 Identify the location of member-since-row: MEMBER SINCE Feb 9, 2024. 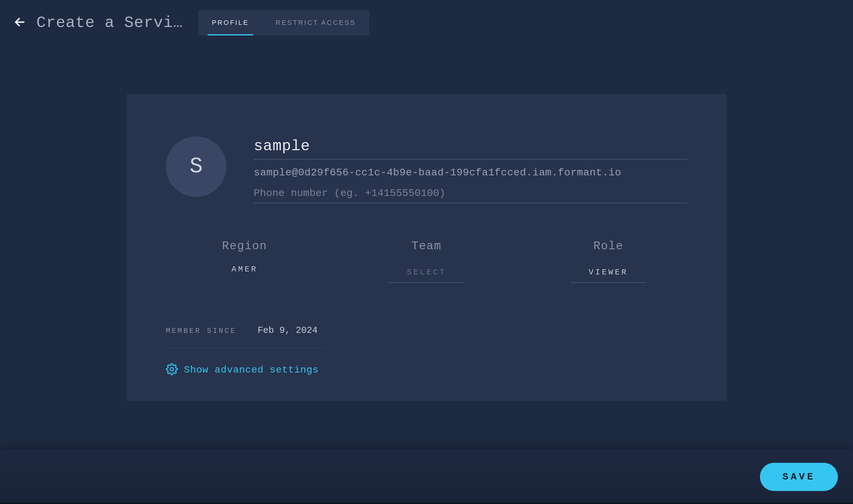
(246, 337).